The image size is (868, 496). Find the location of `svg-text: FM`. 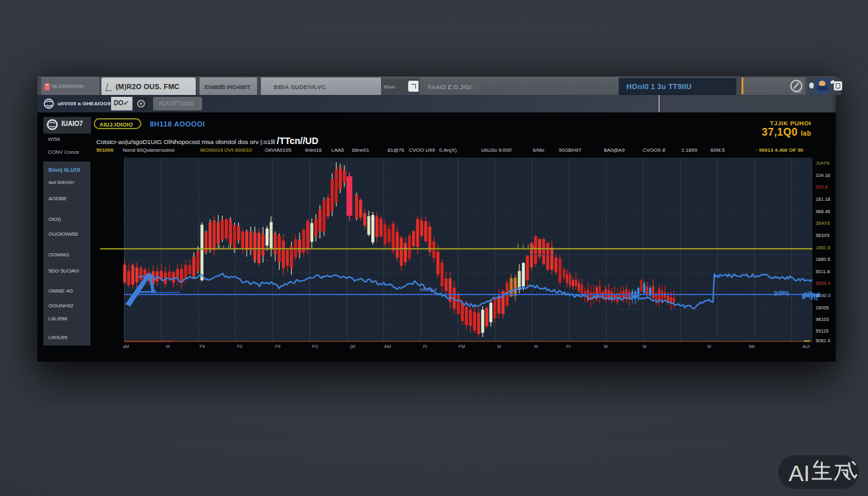

svg-text: FM is located at coordinates (462, 346).